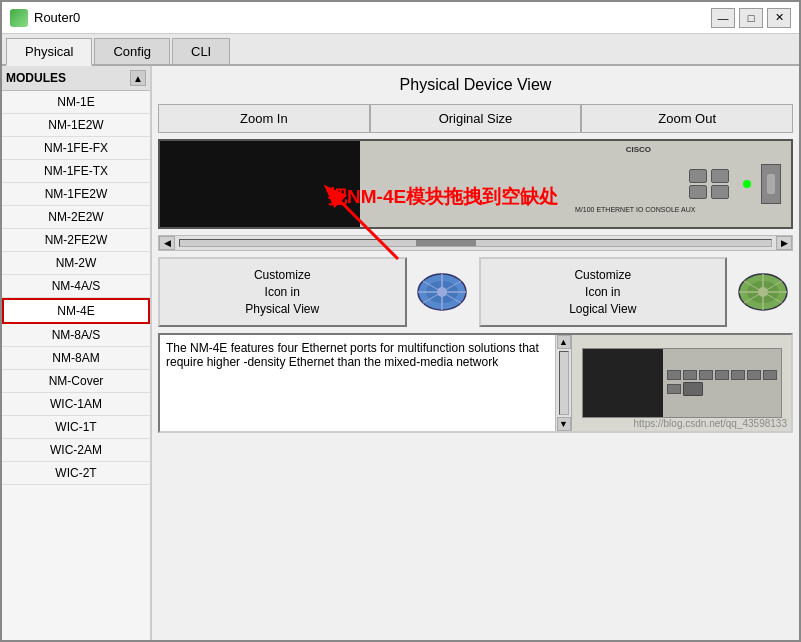  I want to click on sidebar-item-nm8as: NM-8A/S, so click(76, 336).